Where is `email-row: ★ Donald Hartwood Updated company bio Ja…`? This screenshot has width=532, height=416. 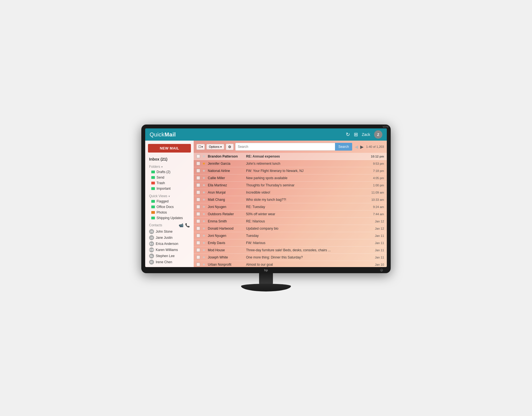 email-row: ★ Donald Hartwood Updated company bio Ja… is located at coordinates (290, 229).